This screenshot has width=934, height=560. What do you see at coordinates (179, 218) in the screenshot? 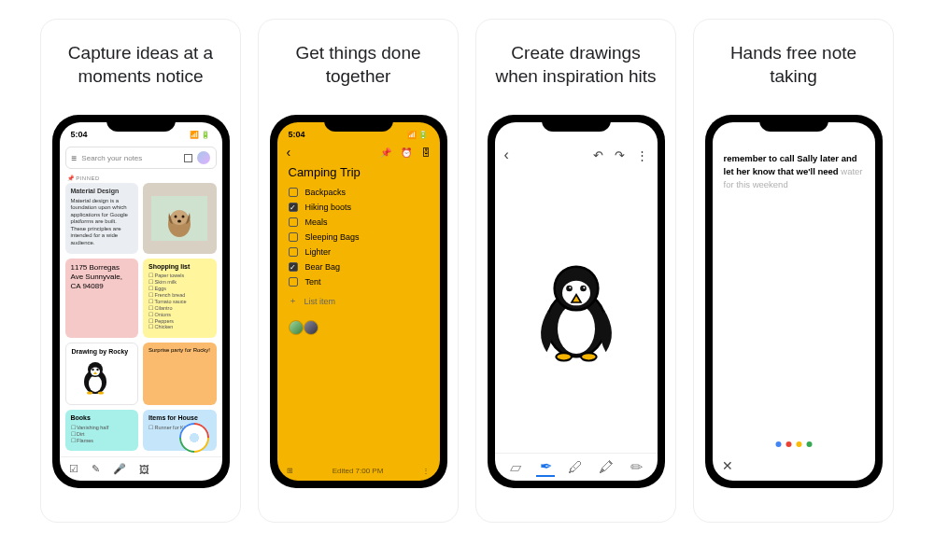
I see `note-dog-photo` at bounding box center [179, 218].